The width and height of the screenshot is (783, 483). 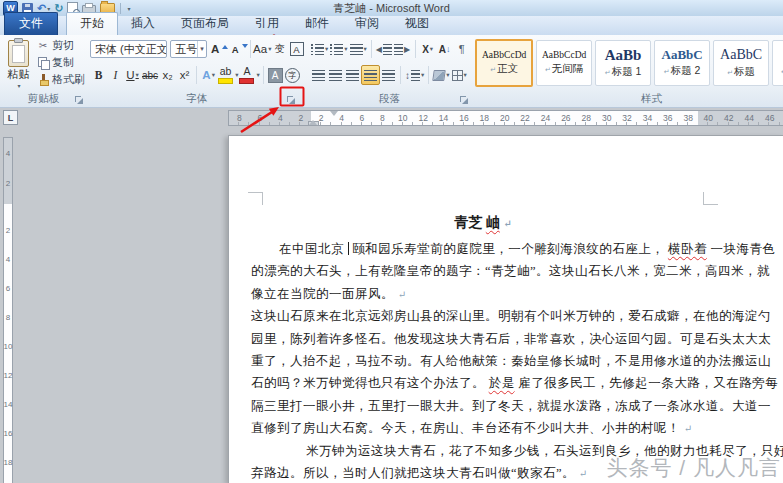 What do you see at coordinates (48, 8) in the screenshot?
I see `undo-dropdown-caret: ▾` at bounding box center [48, 8].